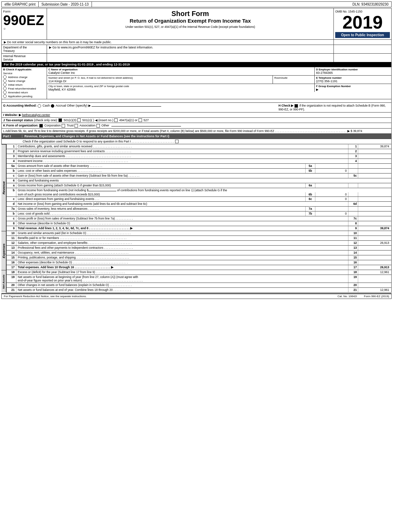  What do you see at coordinates (24, 88) in the screenshot?
I see `check-final: Final return/terminated` at bounding box center [24, 88].